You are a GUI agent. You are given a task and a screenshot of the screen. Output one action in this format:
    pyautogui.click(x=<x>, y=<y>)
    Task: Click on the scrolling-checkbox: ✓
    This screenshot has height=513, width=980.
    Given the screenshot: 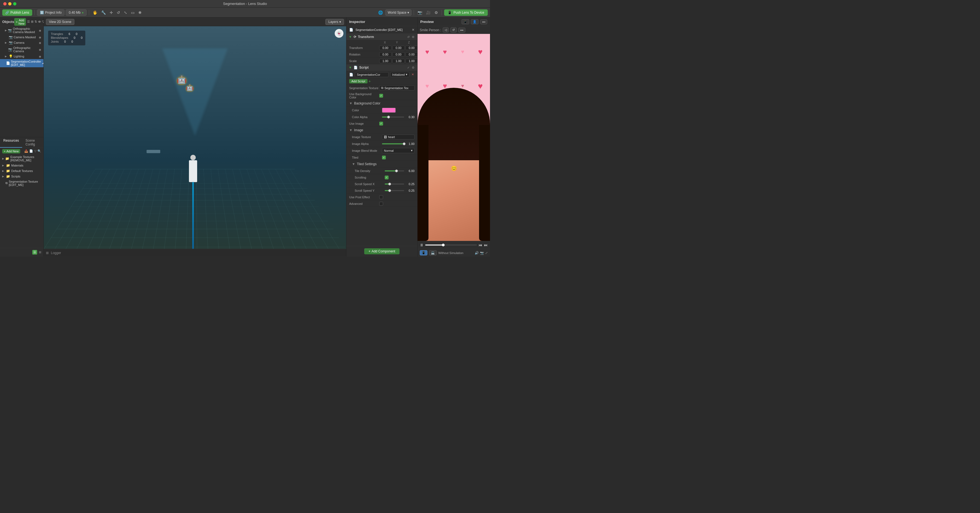 What is the action you would take?
    pyautogui.click(x=387, y=177)
    